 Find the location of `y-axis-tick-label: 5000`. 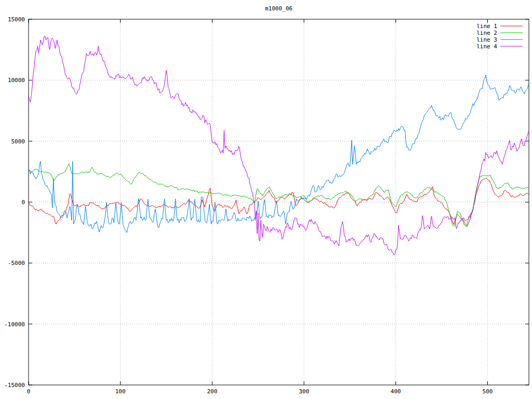

y-axis-tick-label: 5000 is located at coordinates (19, 141).